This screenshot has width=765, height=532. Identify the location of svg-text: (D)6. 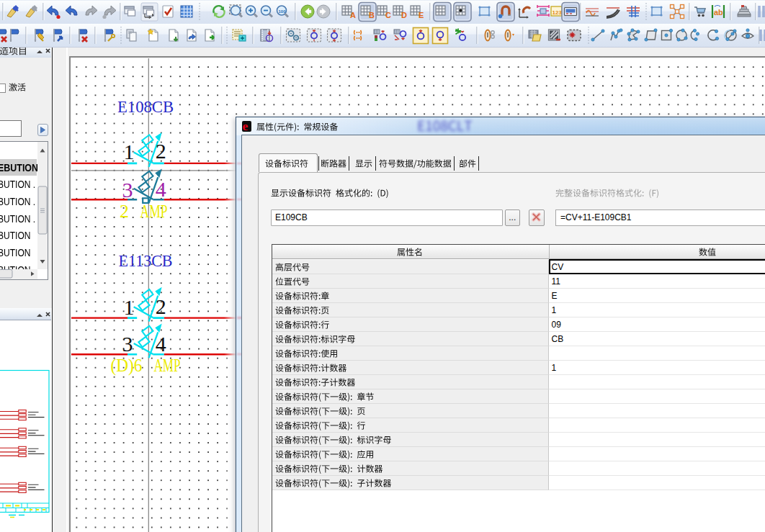
(127, 366).